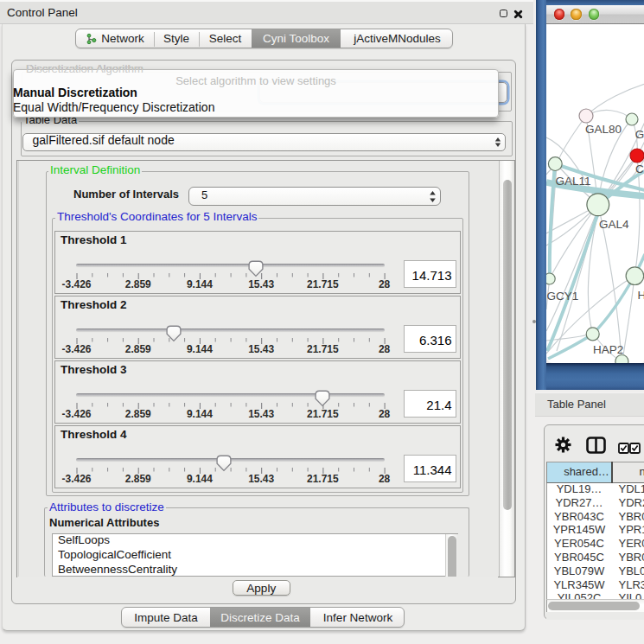  What do you see at coordinates (640, 168) in the screenshot?
I see `svg-text: C` at bounding box center [640, 168].